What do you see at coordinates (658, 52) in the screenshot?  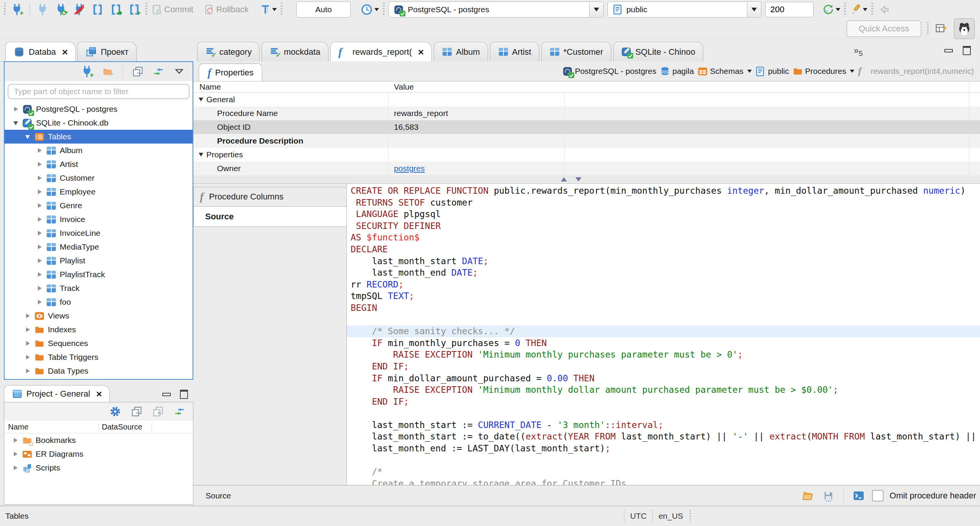 I see `editor-tab-sqlite-chinoo: SQLite - Chinoo` at bounding box center [658, 52].